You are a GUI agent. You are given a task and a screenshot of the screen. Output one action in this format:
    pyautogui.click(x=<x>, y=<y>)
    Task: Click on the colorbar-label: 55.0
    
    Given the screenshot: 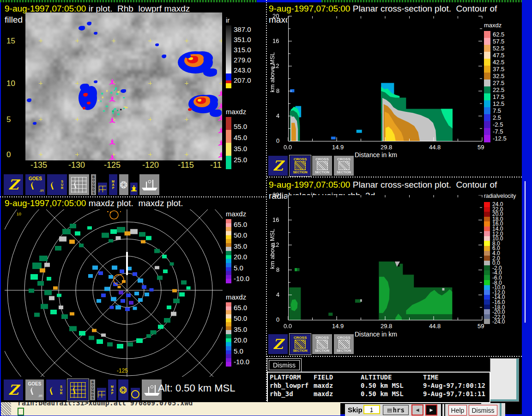 What is the action you would take?
    pyautogui.click(x=240, y=127)
    